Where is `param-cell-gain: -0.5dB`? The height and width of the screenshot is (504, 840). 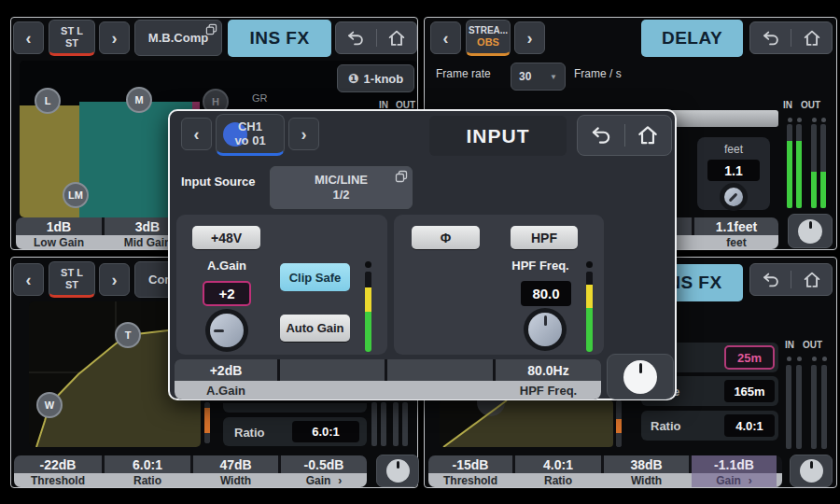 param-cell-gain: -0.5dB is located at coordinates (324, 465).